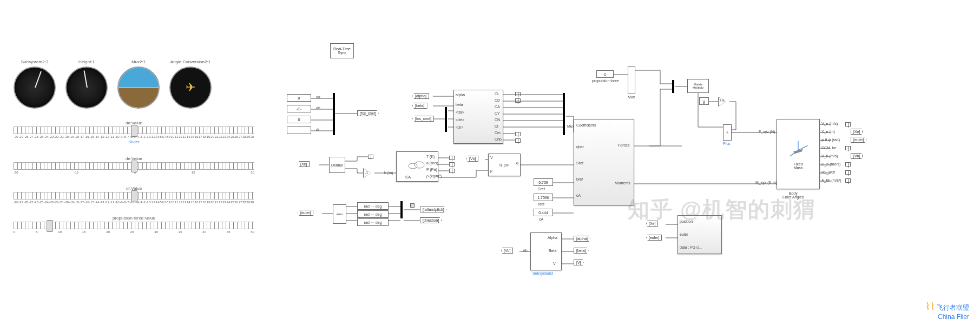 Image resolution: width=980 pixels, height=326 pixels. Describe the element at coordinates (686, 222) in the screenshot. I see `port-label: position` at that location.